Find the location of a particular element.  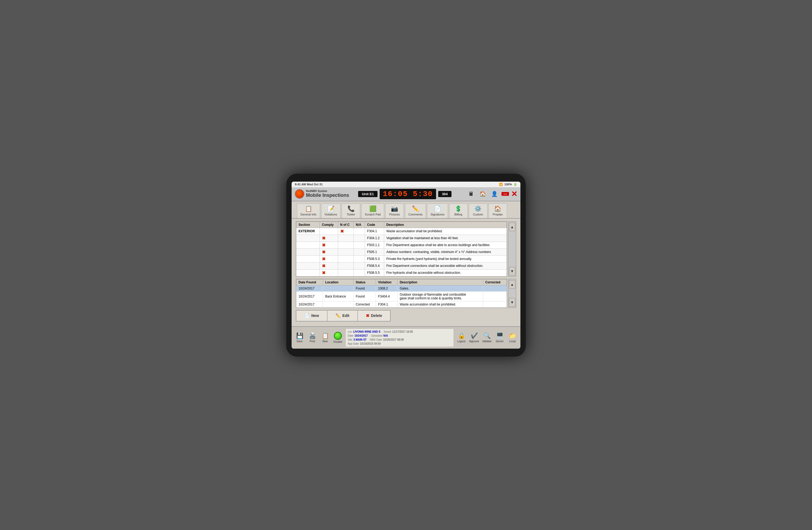

app-name: Mobile Inspections is located at coordinates (328, 195).